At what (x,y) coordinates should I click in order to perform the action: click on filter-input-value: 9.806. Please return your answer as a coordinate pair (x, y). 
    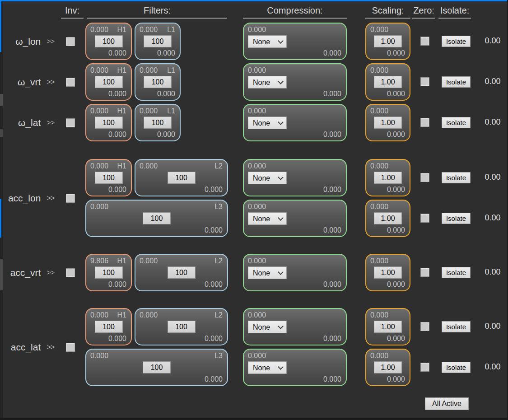
    Looking at the image, I should click on (99, 261).